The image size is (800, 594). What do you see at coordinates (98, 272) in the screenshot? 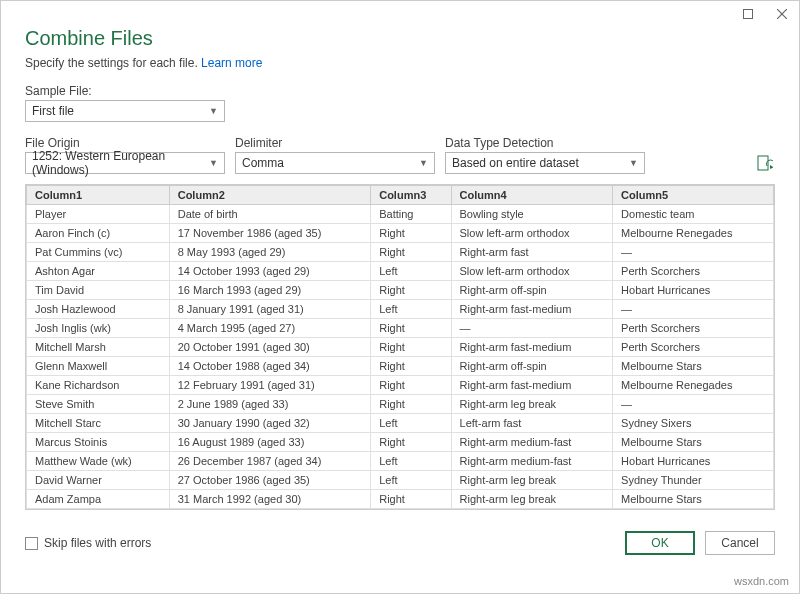
I see `table-cell: Ashton Agar` at bounding box center [98, 272].